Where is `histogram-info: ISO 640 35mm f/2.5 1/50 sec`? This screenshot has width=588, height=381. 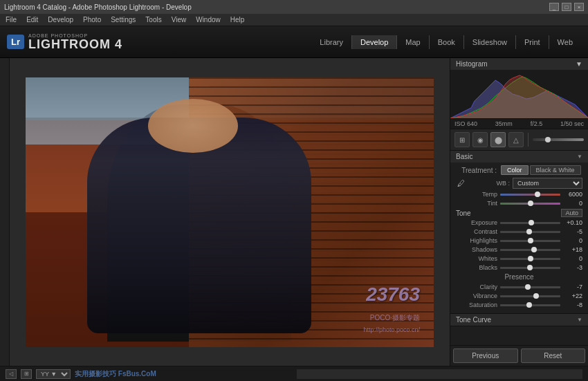 histogram-info: ISO 640 35mm f/2.5 1/50 sec is located at coordinates (519, 123).